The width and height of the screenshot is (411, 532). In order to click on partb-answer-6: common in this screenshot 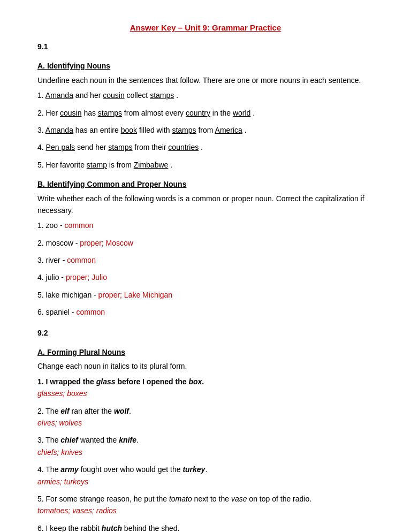, I will do `click(90, 312)`.